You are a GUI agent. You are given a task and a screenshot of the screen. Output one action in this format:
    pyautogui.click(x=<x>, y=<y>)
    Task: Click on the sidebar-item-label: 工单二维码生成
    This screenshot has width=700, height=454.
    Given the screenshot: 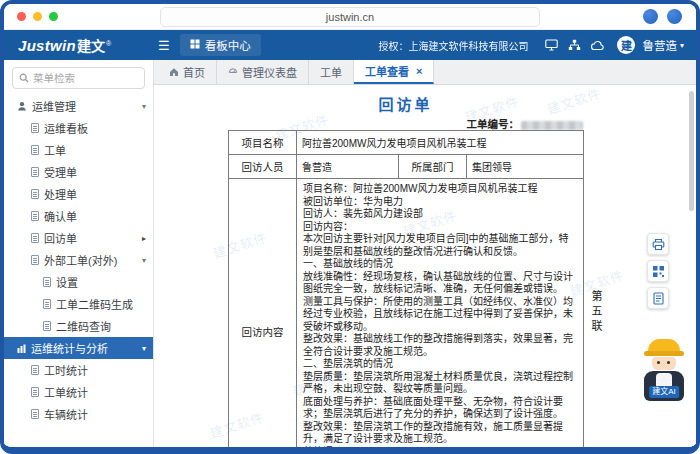 What is the action you would take?
    pyautogui.click(x=94, y=304)
    